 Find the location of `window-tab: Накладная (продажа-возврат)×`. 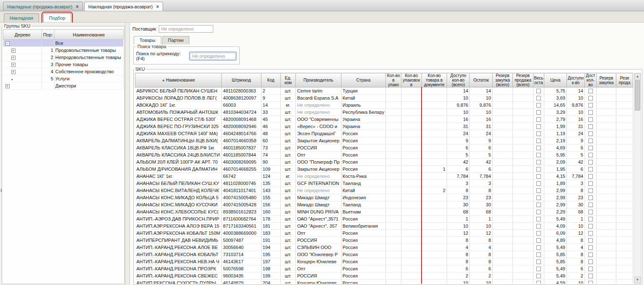

window-tab: Накладная (продажа-возврат)× is located at coordinates (124, 6).